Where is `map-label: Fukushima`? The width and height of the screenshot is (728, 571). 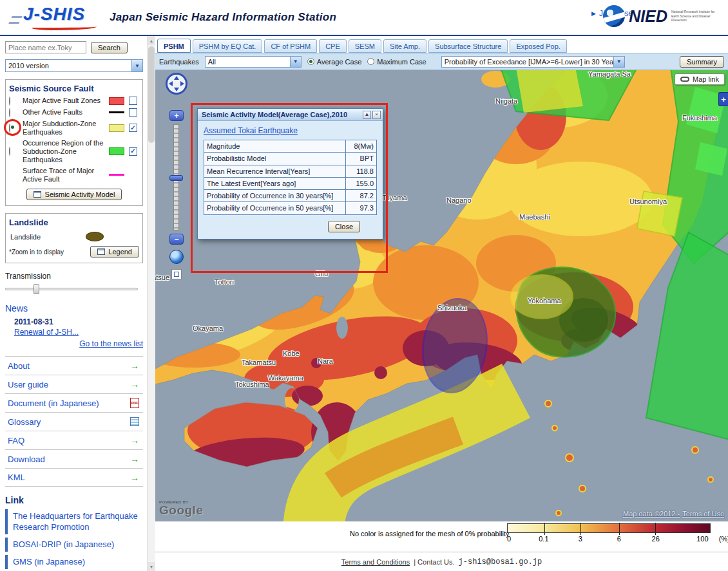 map-label: Fukushima is located at coordinates (700, 118).